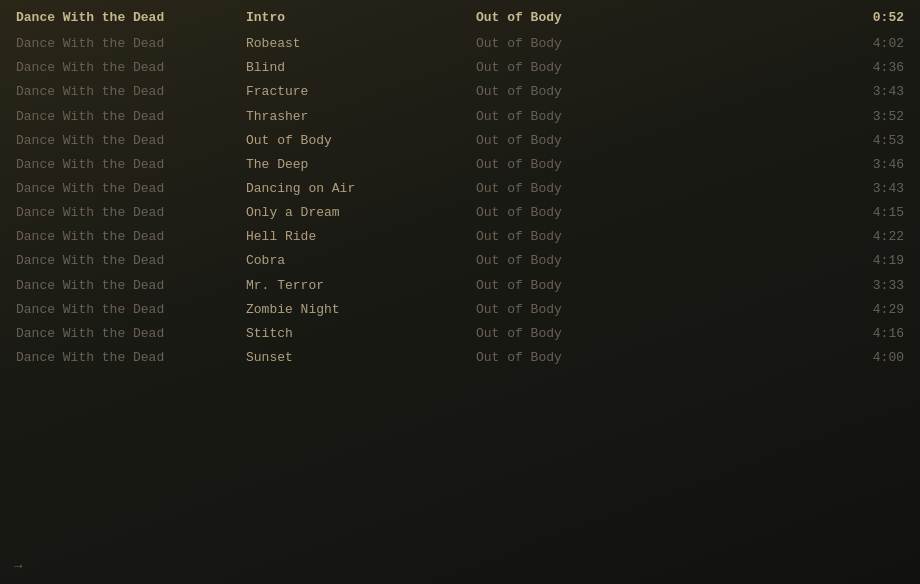 The image size is (920, 584). What do you see at coordinates (805, 237) in the screenshot?
I see `track-duration: 4:22` at bounding box center [805, 237].